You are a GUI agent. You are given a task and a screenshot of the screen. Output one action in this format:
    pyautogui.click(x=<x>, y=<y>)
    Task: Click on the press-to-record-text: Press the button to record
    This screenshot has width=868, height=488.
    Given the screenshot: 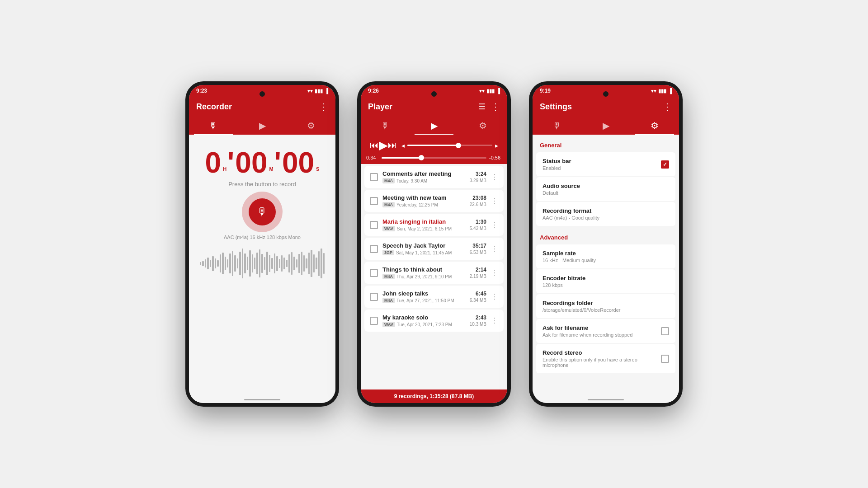 What is the action you would take?
    pyautogui.click(x=262, y=184)
    